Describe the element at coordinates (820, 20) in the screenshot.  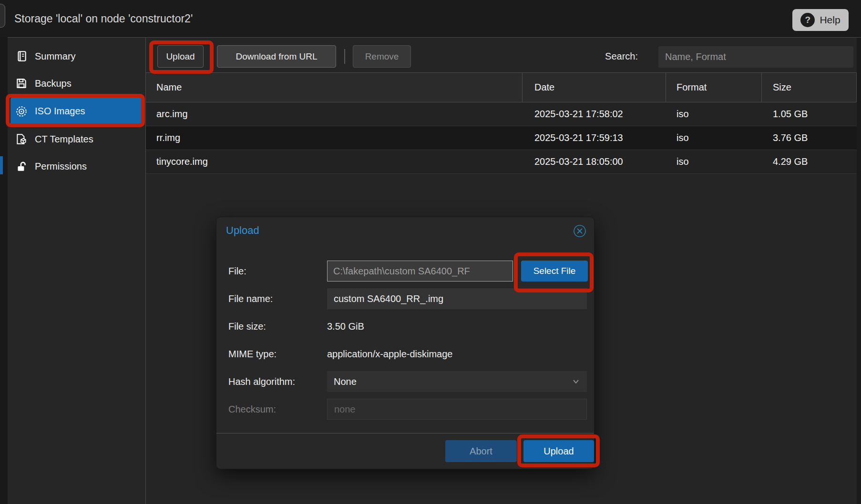
I see `help-button: ? Help` at that location.